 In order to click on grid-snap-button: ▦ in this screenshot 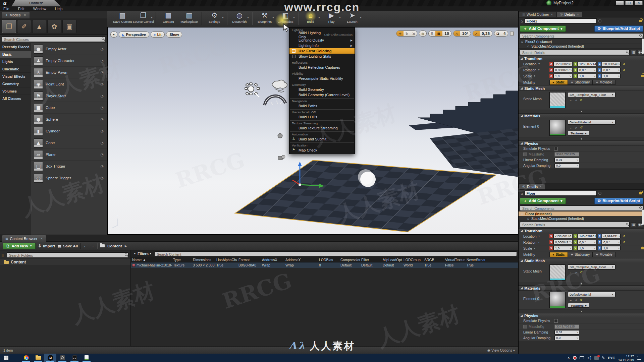, I will do `click(439, 34)`.